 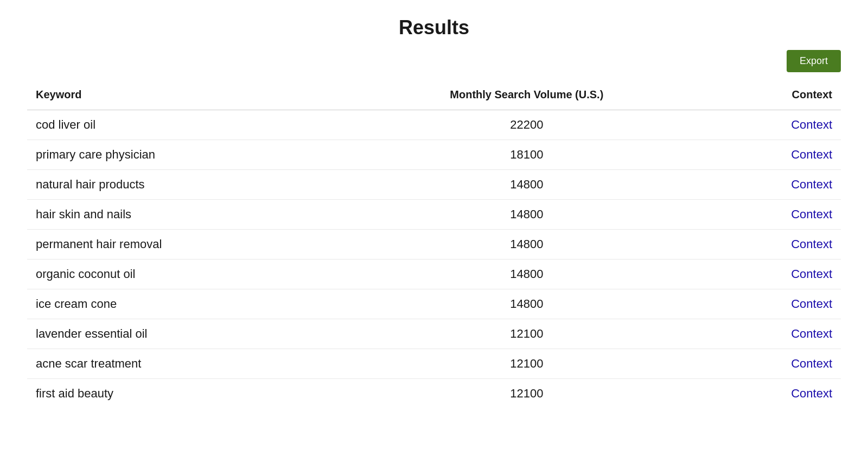 What do you see at coordinates (434, 61) in the screenshot?
I see `toolbar: Export` at bounding box center [434, 61].